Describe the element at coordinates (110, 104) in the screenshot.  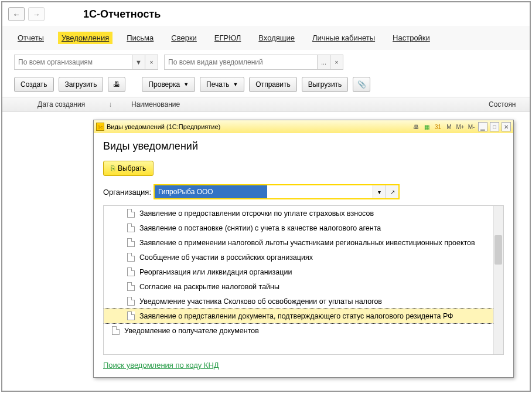
I see `sort-arrow-icon: ↓` at that location.